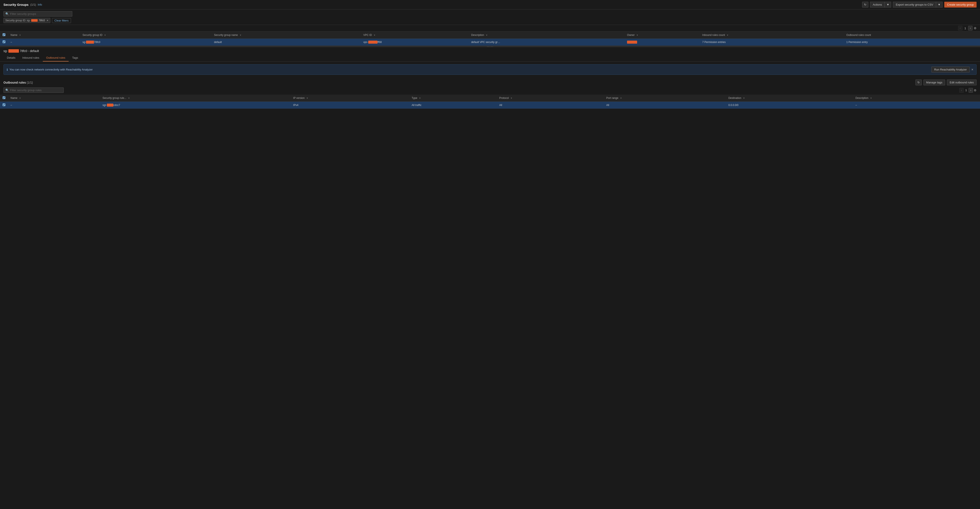  What do you see at coordinates (970, 28) in the screenshot?
I see `table-next-button: ›` at bounding box center [970, 28].